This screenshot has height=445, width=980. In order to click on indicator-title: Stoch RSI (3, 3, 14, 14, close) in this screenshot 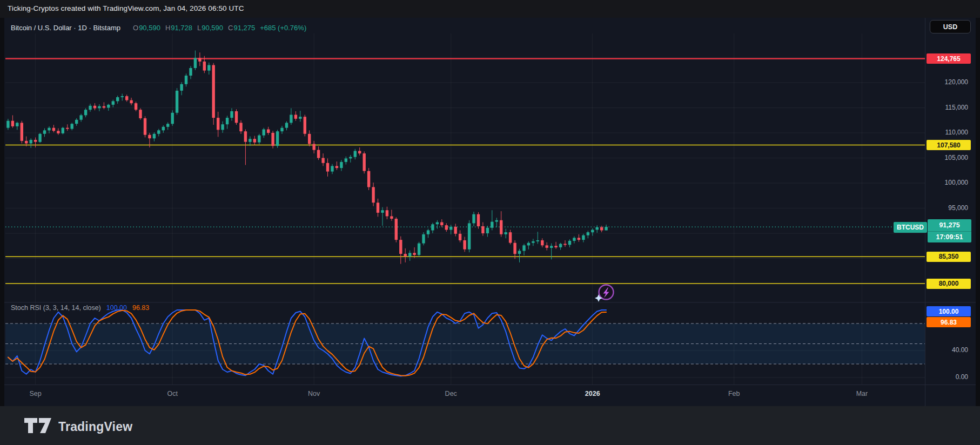, I will do `click(56, 308)`.